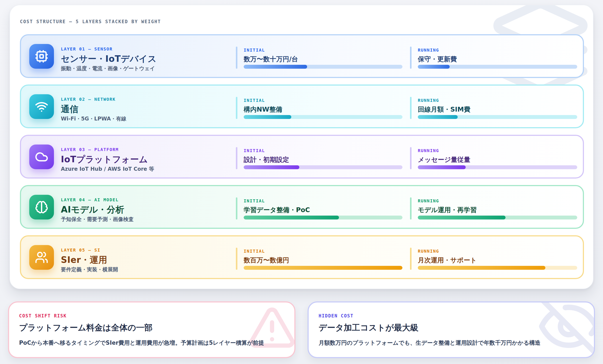  I want to click on layer-label: LAYER 03 — PLATFORM, so click(107, 149).